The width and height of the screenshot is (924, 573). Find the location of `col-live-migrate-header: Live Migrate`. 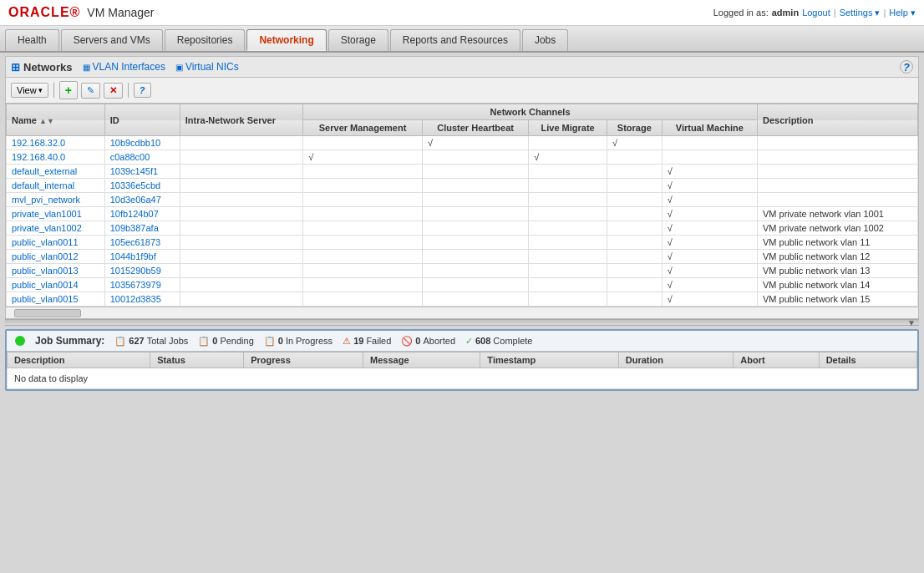

col-live-migrate-header: Live Migrate is located at coordinates (568, 129).